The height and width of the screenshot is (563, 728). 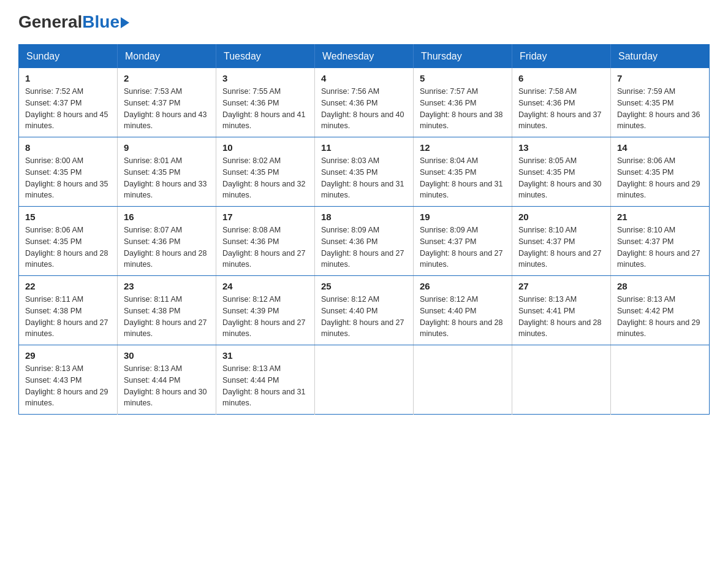 What do you see at coordinates (265, 286) in the screenshot?
I see `day-number: 24` at bounding box center [265, 286].